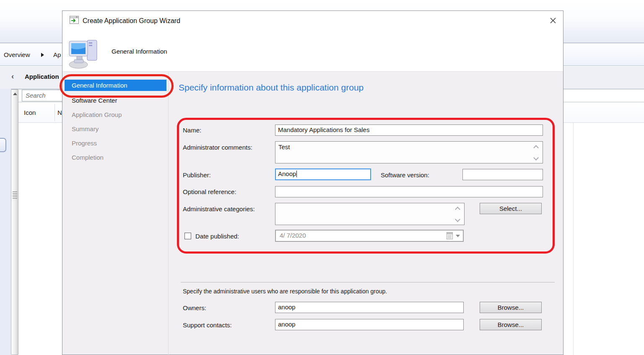  Describe the element at coordinates (5, 222) in the screenshot. I see `left-gutter` at that location.